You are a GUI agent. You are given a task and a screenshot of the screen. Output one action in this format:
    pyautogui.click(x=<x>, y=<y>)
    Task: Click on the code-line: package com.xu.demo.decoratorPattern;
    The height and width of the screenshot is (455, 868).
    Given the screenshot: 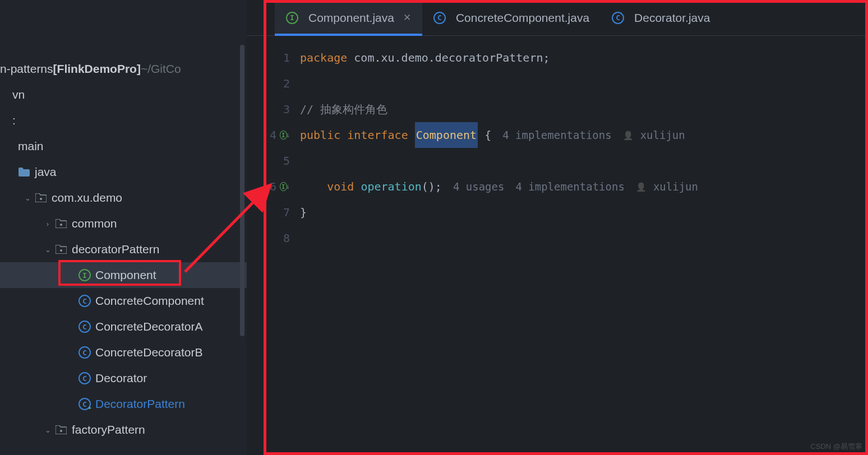 What is the action you would take?
    pyautogui.click(x=584, y=58)
    